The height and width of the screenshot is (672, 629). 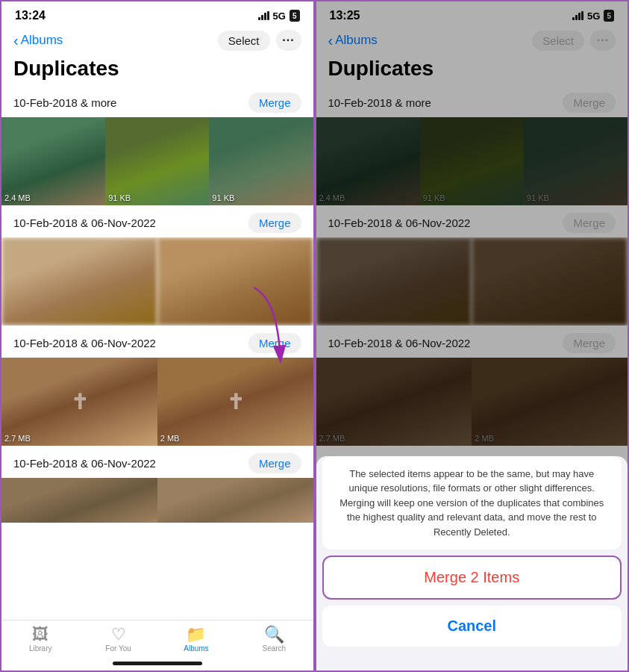 What do you see at coordinates (79, 402) in the screenshot?
I see `photo-cell-3-1: ✝ 2.7 MB` at bounding box center [79, 402].